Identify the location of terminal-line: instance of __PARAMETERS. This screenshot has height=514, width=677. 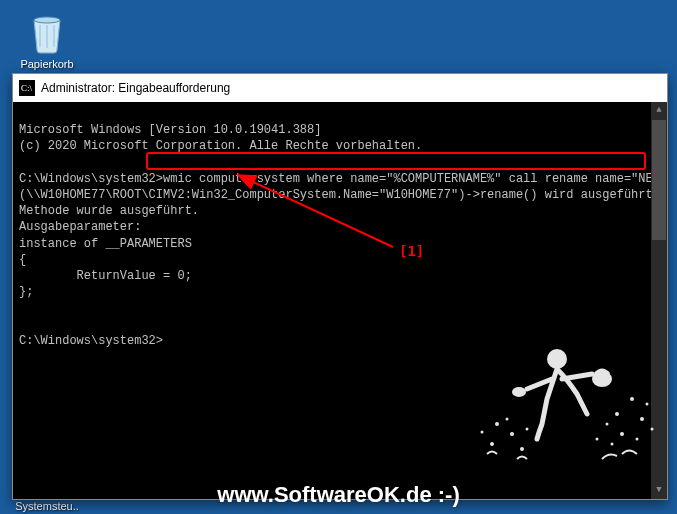
(106, 244).